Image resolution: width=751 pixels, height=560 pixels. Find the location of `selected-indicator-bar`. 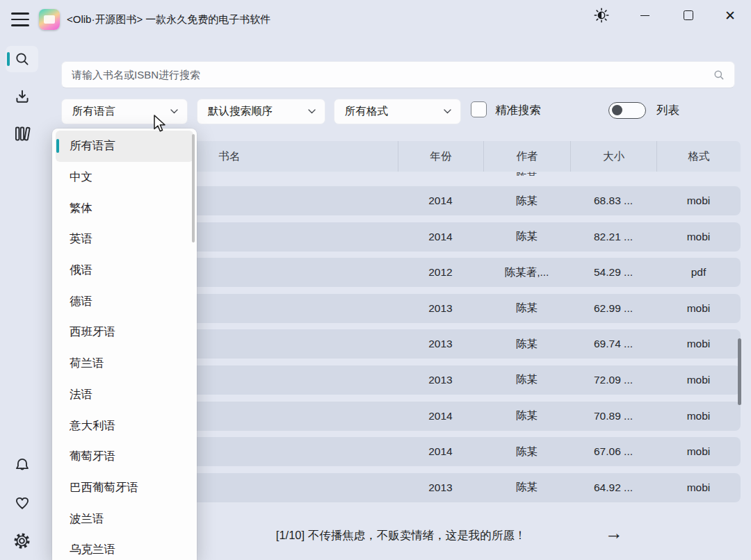

selected-indicator-bar is located at coordinates (58, 146).